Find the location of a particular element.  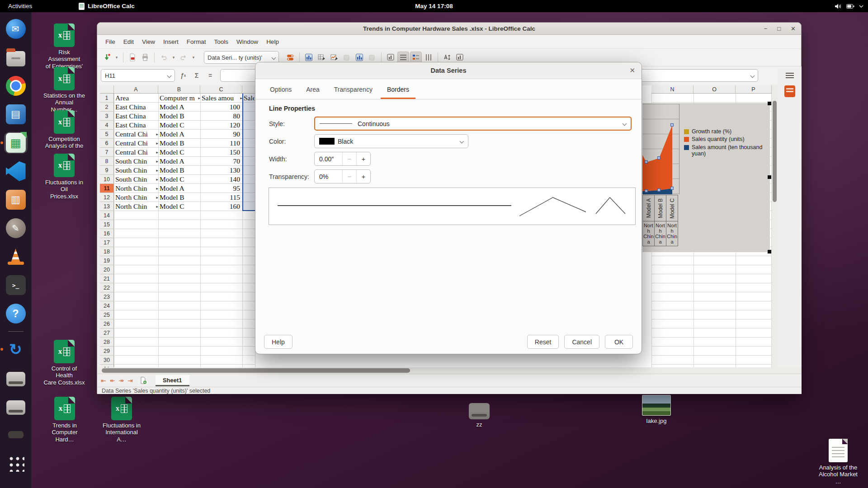

sum-button: Σ is located at coordinates (197, 75).